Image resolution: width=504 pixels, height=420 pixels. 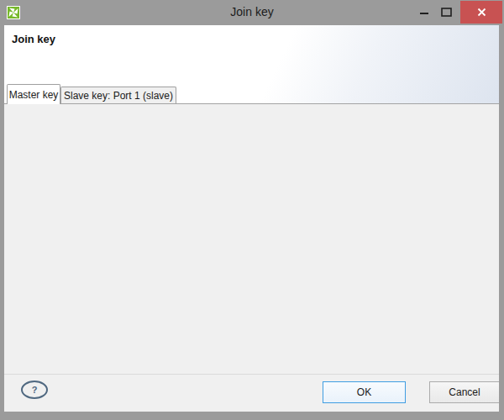 I want to click on tab-label: Master key, so click(x=34, y=95).